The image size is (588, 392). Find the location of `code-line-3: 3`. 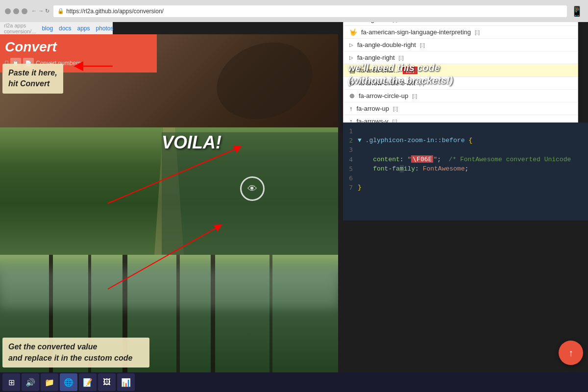

code-line-3: 3 is located at coordinates (466, 150).